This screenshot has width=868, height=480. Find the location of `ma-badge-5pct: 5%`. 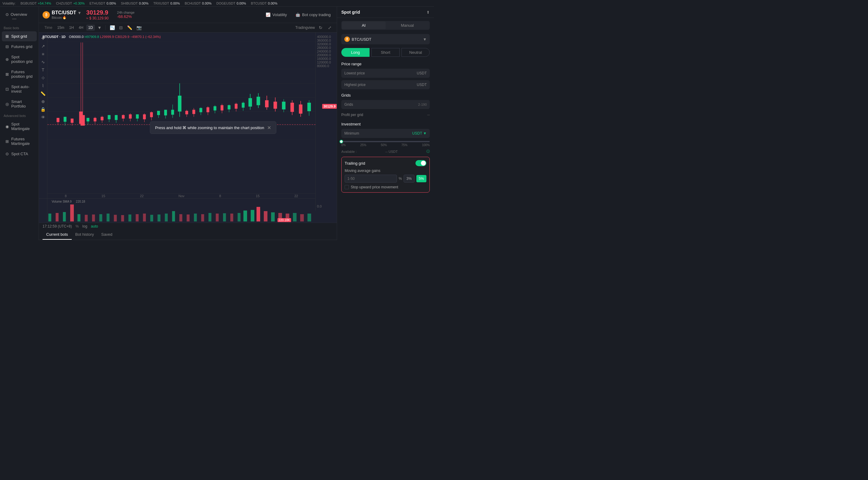

ma-badge-5pct: 5% is located at coordinates (421, 179).